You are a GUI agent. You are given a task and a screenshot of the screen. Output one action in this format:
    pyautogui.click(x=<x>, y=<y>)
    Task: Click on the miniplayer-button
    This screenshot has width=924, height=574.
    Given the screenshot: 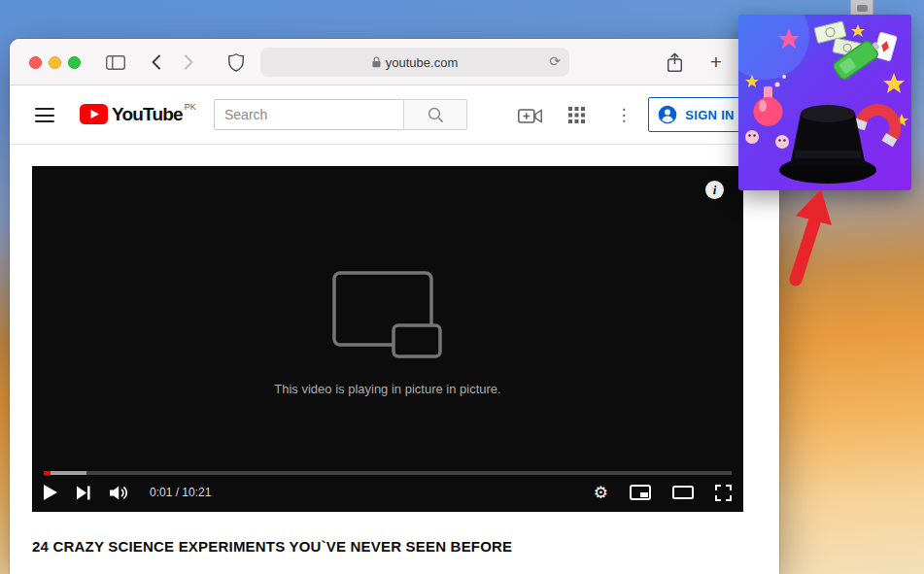 What is the action you would take?
    pyautogui.click(x=640, y=492)
    